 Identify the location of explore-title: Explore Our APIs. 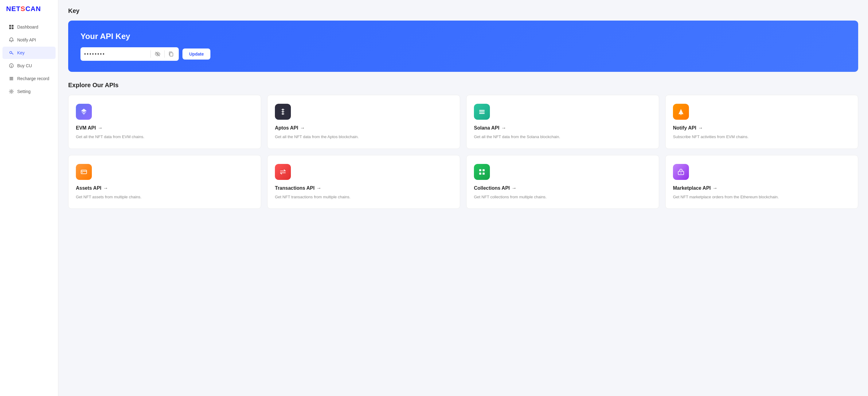
(463, 85).